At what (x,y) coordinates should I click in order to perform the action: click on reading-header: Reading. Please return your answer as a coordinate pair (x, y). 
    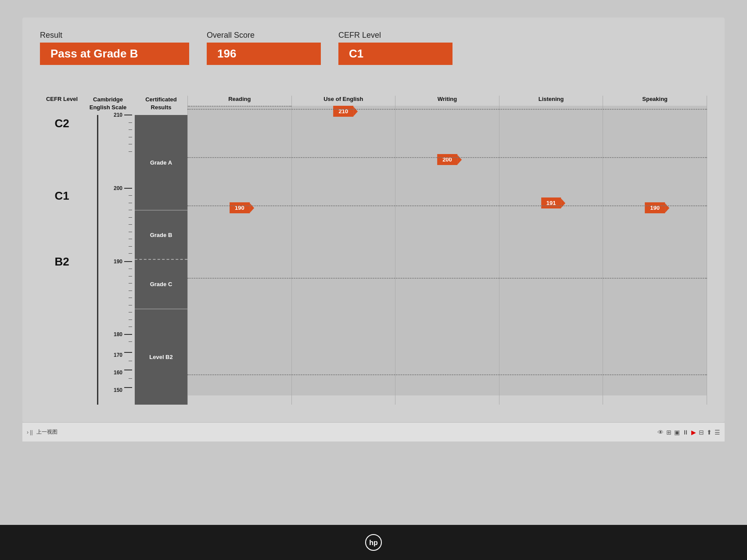
    Looking at the image, I should click on (240, 99).